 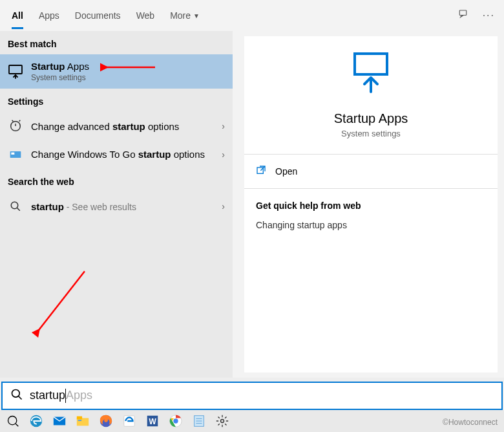 I want to click on result-title: startup - See web results, so click(x=123, y=207).